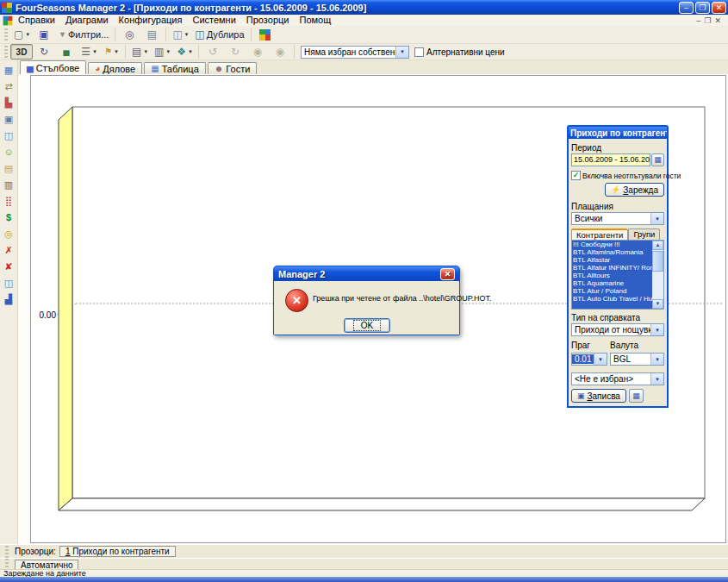 This screenshot has height=582, width=728. Describe the element at coordinates (315, 21) in the screenshot. I see `menu-help: Помощ` at that location.